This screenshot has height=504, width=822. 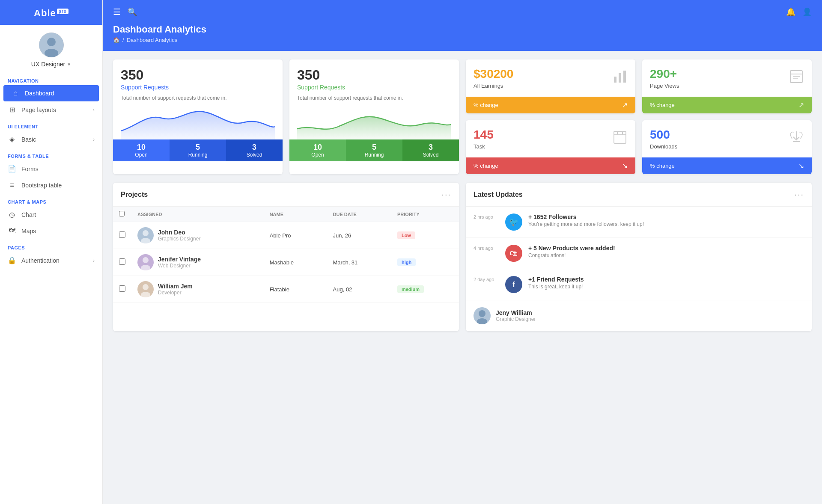 What do you see at coordinates (132, 12) in the screenshot?
I see `search-button: 🔍` at bounding box center [132, 12].